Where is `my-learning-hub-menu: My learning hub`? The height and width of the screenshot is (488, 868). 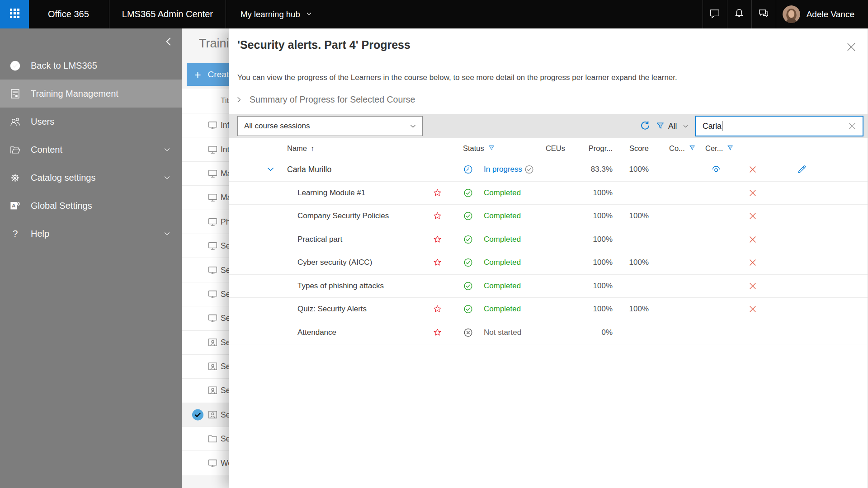
my-learning-hub-menu: My learning hub is located at coordinates (274, 14).